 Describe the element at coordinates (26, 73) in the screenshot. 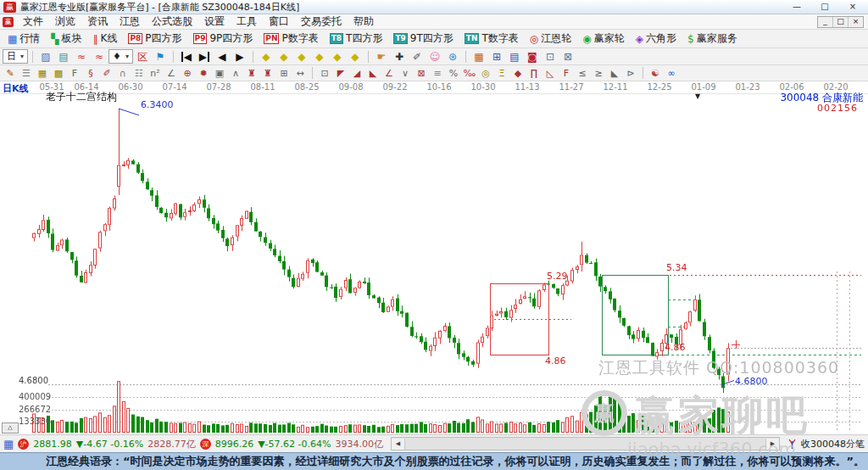

I see `hatch-lines-icon: ☰` at that location.